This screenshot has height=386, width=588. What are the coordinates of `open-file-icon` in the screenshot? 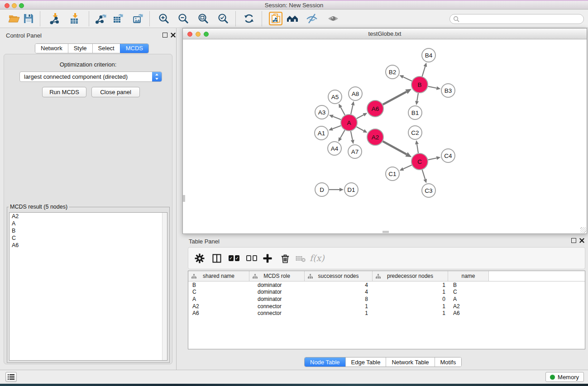 It's located at (14, 19).